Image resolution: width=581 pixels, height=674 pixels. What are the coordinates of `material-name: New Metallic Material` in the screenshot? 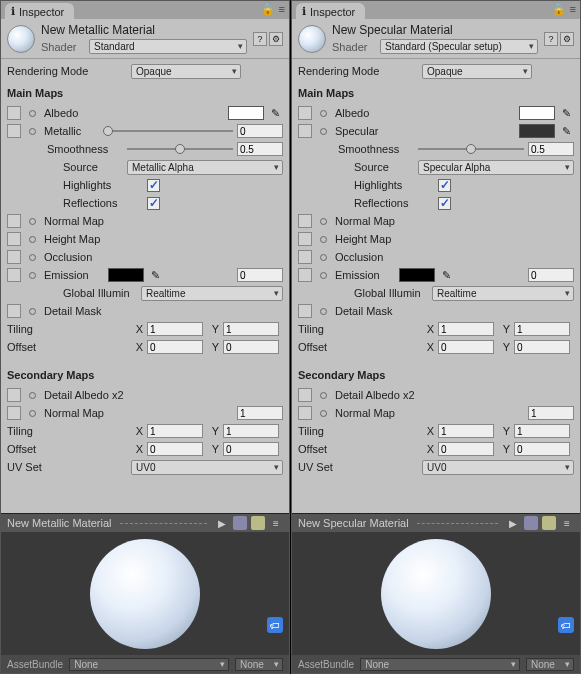 It's located at (144, 30).